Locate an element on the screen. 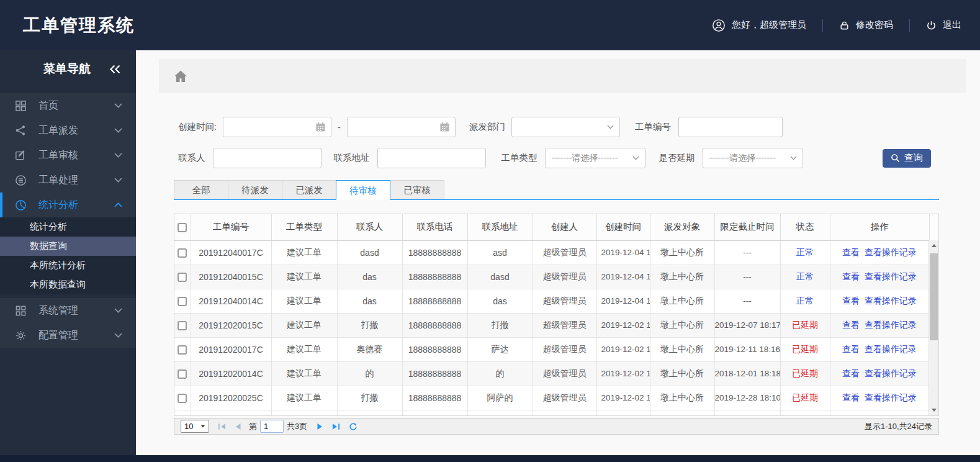  scrollbar-thumb is located at coordinates (933, 297).